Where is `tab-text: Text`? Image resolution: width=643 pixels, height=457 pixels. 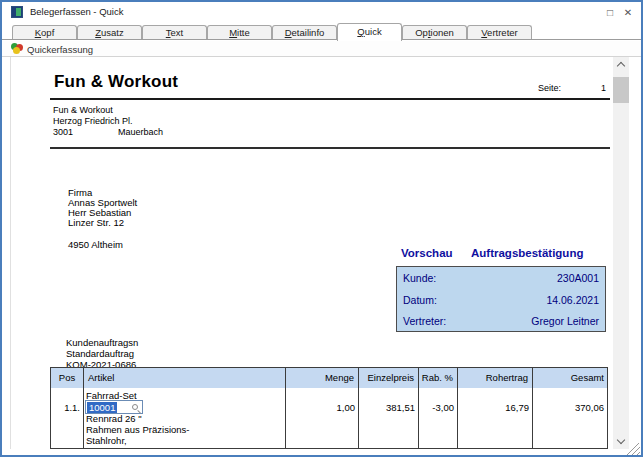 tab-text: Text is located at coordinates (174, 32).